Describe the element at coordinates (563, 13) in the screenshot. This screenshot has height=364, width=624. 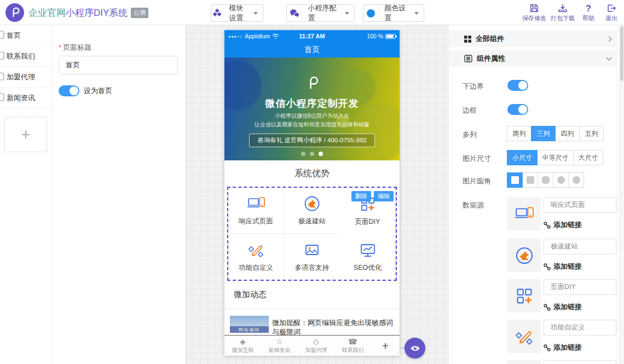
I see `download-button: 打包下载` at that location.